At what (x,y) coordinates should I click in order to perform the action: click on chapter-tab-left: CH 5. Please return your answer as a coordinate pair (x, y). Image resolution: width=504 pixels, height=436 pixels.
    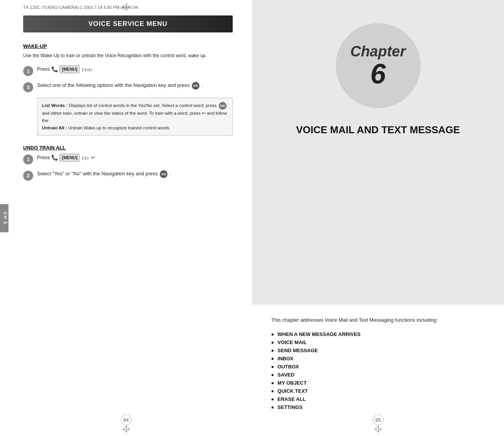
    Looking at the image, I should click on (4, 218).